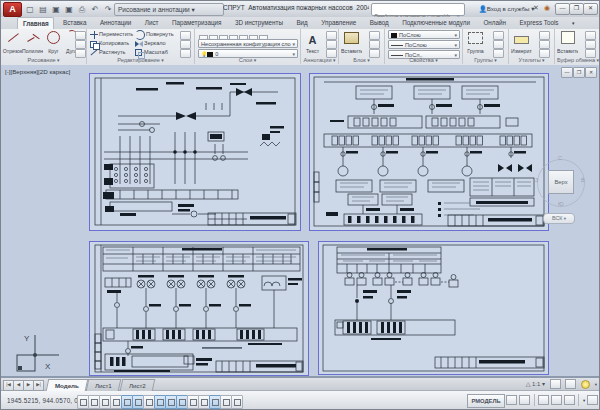 This screenshot has width=600, height=410. Describe the element at coordinates (562, 9) in the screenshot. I see `minimize-button: —` at that location.